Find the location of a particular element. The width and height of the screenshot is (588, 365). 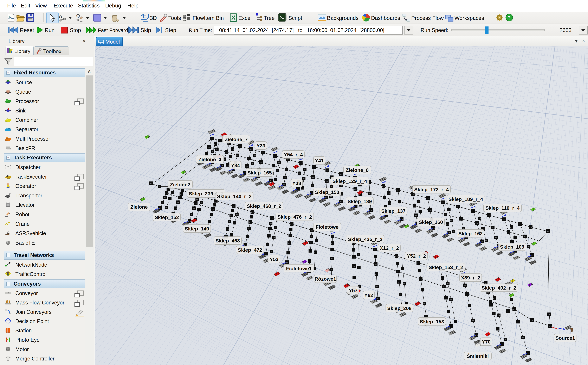

svg-text: Fast Forward is located at coordinates (113, 30).